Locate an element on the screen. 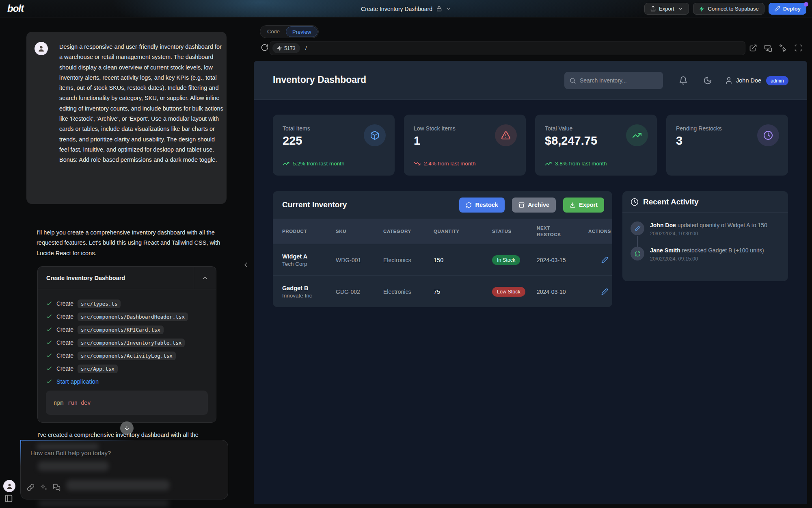 The width and height of the screenshot is (812, 508). chat-input: How can Bolt help you today? is located at coordinates (124, 470).